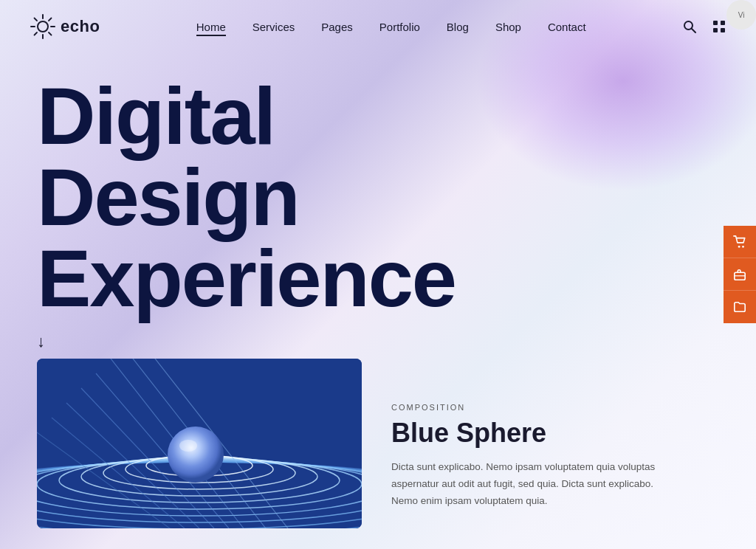 The height and width of the screenshot is (549, 756). What do you see at coordinates (156, 115) in the screenshot?
I see `hero-title-line1: Digital` at bounding box center [156, 115].